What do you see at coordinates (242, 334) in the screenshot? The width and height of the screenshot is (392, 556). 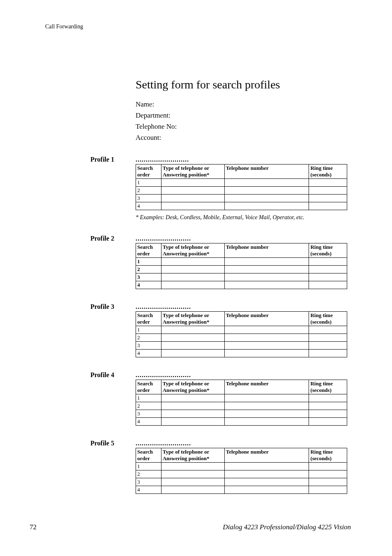 I see `profile-3-table: Search order Type of telephone or Answer…` at bounding box center [242, 334].